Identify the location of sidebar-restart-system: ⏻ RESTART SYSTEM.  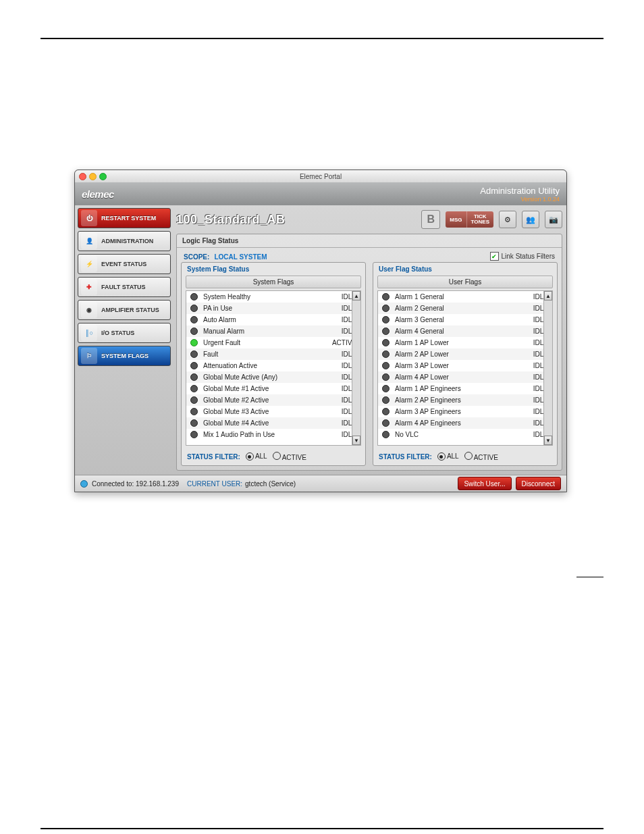
(124, 218).